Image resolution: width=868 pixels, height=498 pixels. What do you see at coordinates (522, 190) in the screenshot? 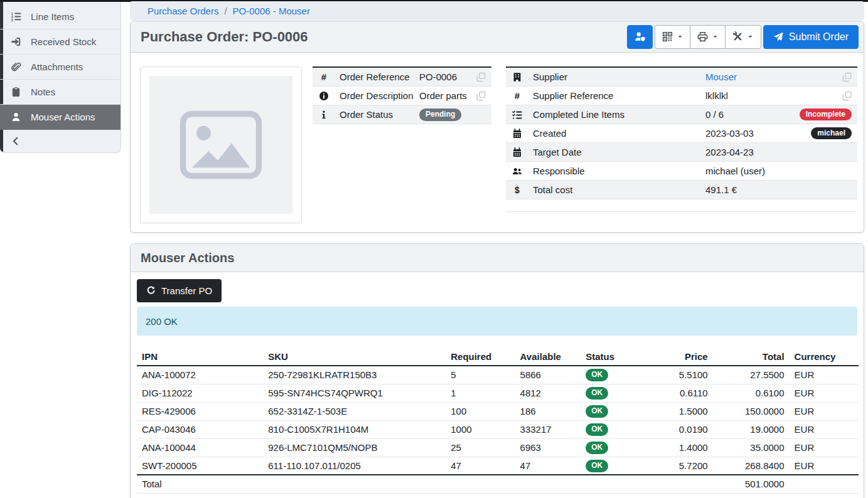
I see `detail-icon-box: $` at bounding box center [522, 190].